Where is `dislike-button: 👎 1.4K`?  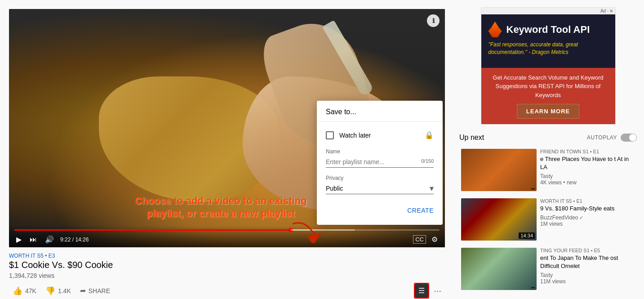
dislike-button: 👎 1.4K is located at coordinates (58, 291).